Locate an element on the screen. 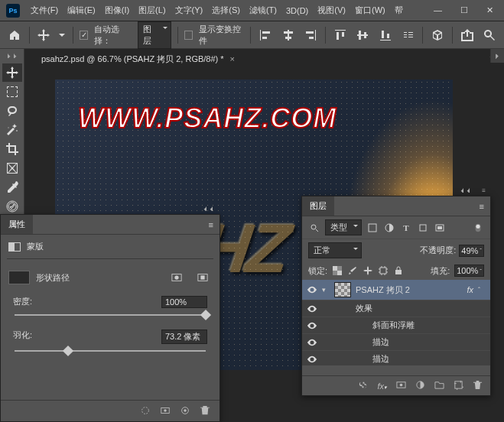 This screenshot has height=422, width=504. new-layer-icon is located at coordinates (459, 385).